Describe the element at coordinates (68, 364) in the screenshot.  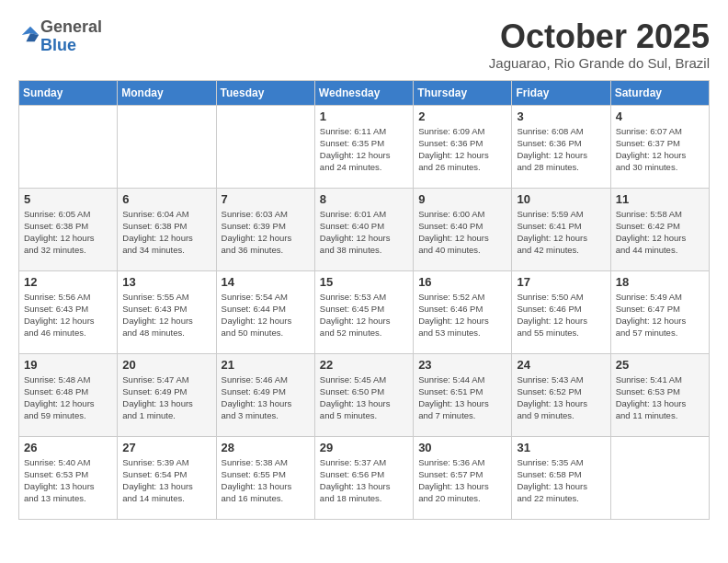
I see `day-number: 19` at that location.